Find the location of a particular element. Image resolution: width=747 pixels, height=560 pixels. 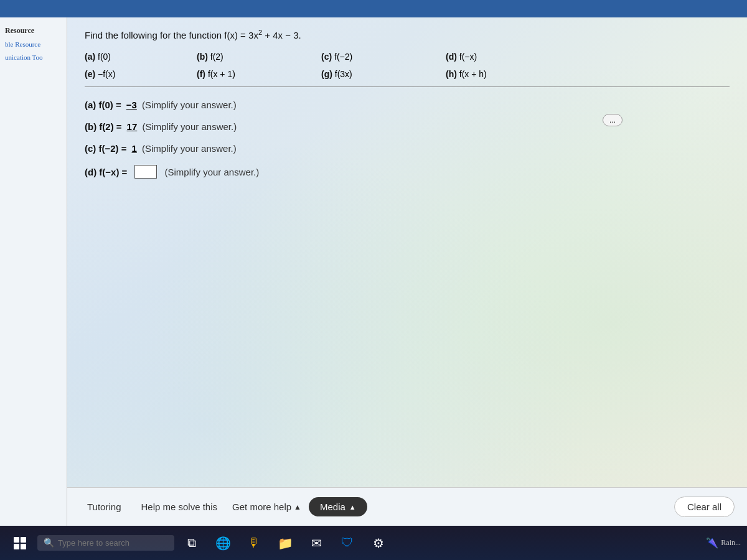

media-arrow-icon: ▲ is located at coordinates (352, 507).